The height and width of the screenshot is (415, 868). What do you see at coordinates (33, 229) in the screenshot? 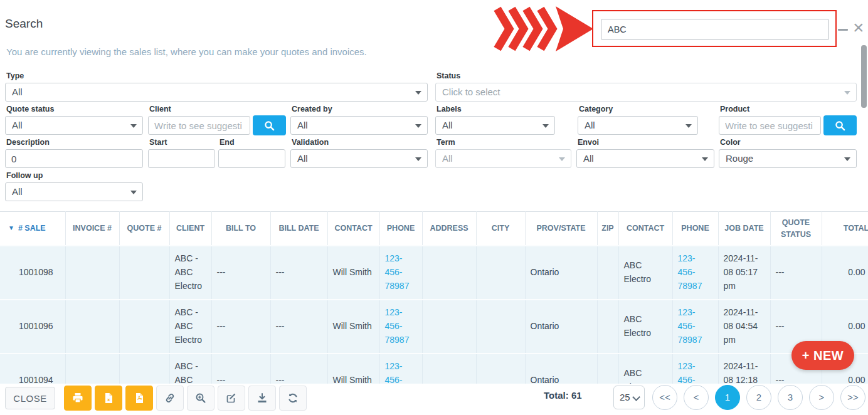
I see `column-header-sale: ▼# SALE` at bounding box center [33, 229].